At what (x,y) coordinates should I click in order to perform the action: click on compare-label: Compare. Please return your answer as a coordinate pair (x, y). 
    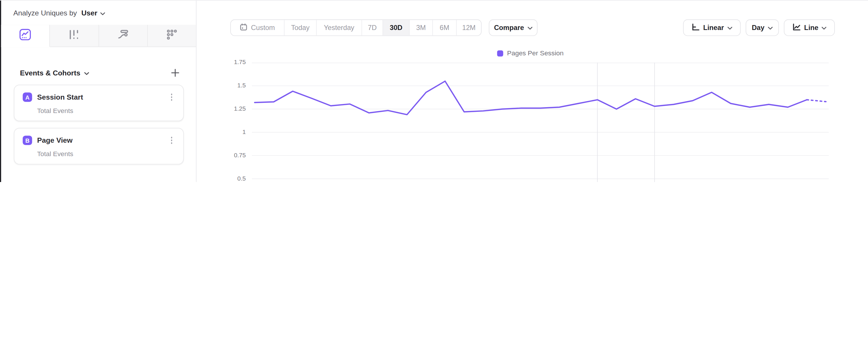
    Looking at the image, I should click on (509, 28).